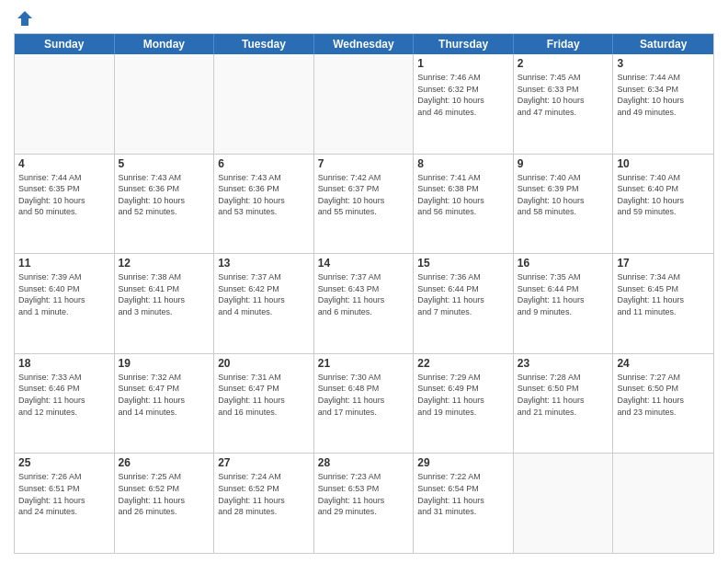 The width and height of the screenshot is (728, 563). I want to click on day-info: Sunrise: 7:28 AM Sunset: 6:50 PM Dayligh…, so click(563, 395).